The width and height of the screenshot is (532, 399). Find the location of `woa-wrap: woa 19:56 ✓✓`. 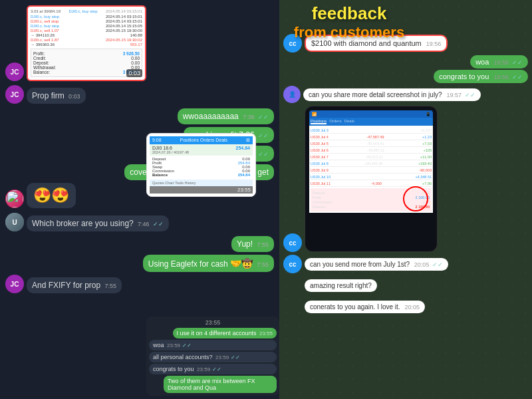

woa-wrap: woa 19:56 ✓✓ is located at coordinates (406, 62).